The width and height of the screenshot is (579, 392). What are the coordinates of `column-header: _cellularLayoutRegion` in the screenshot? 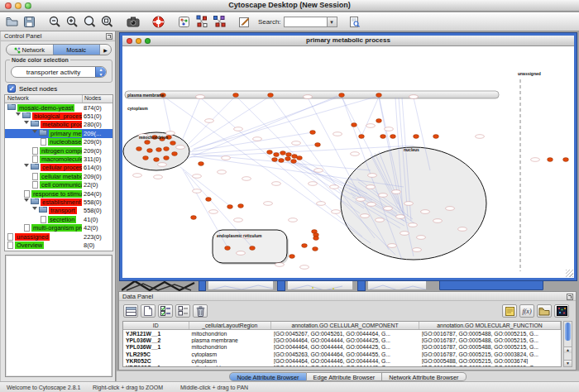 It's located at (230, 326).